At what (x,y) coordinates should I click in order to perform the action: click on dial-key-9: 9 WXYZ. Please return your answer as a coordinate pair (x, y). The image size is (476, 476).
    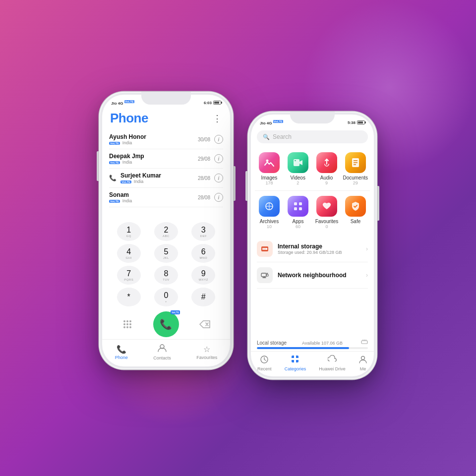
    Looking at the image, I should click on (203, 275).